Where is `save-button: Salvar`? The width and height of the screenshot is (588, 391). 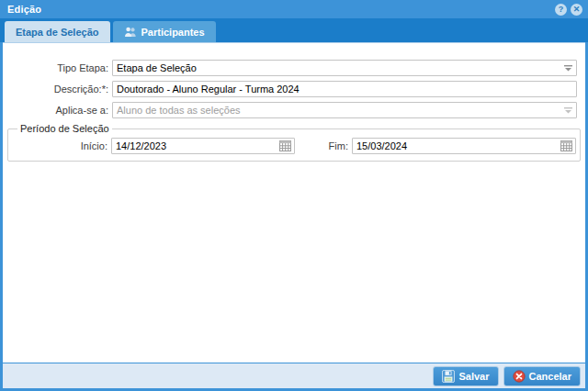
save-button: Salvar is located at coordinates (465, 376).